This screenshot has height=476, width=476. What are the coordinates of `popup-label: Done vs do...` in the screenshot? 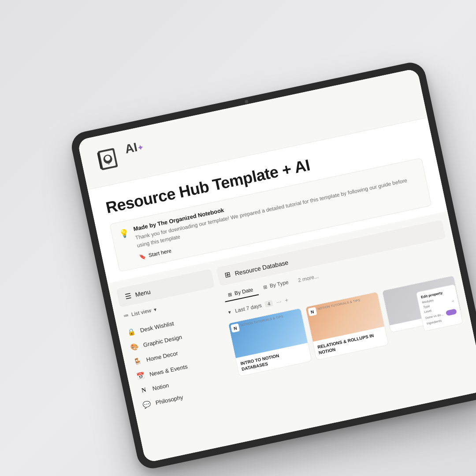 It's located at (434, 316).